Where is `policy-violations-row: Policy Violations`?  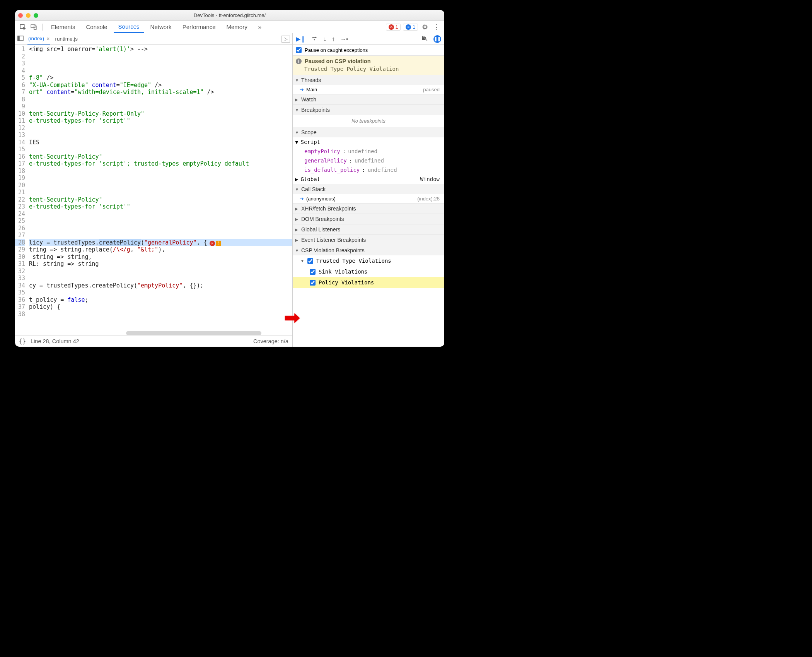 policy-violations-row: Policy Violations is located at coordinates (368, 282).